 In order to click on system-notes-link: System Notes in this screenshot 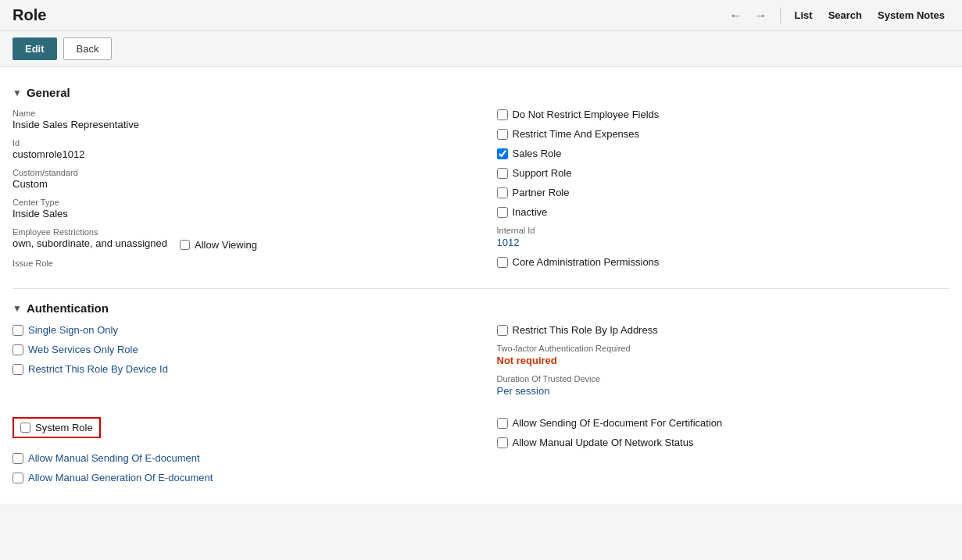, I will do `click(911, 16)`.